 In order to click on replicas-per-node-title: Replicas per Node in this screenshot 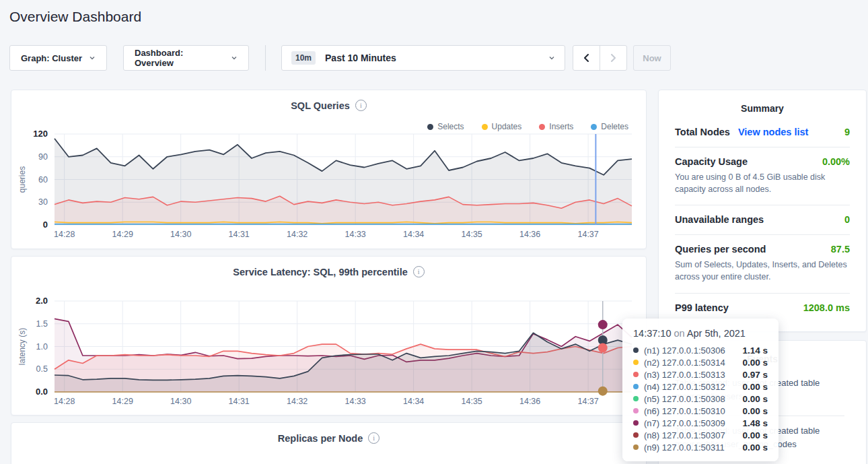, I will do `click(320, 438)`.